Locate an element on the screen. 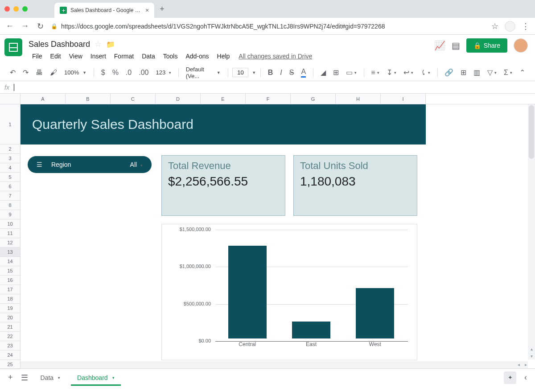  sheet-tab-dashboard: Dashboard▾ is located at coordinates (96, 378).